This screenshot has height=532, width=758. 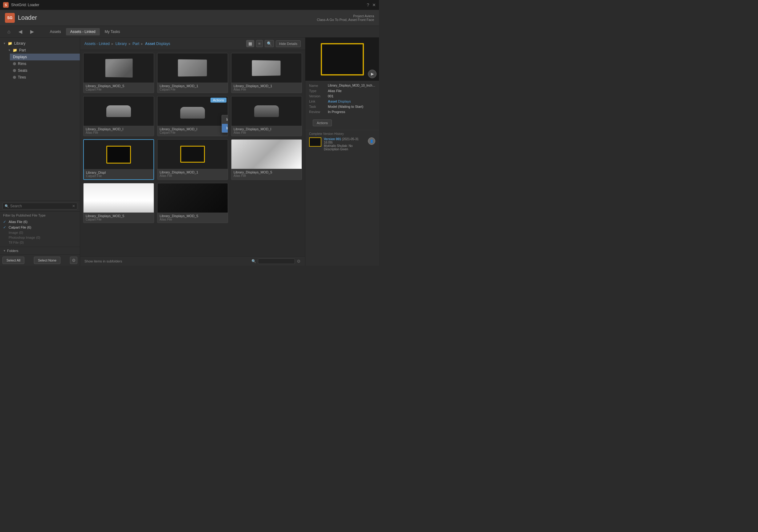 What do you see at coordinates (219, 100) in the screenshot?
I see `actions-button: Actions` at bounding box center [219, 100].